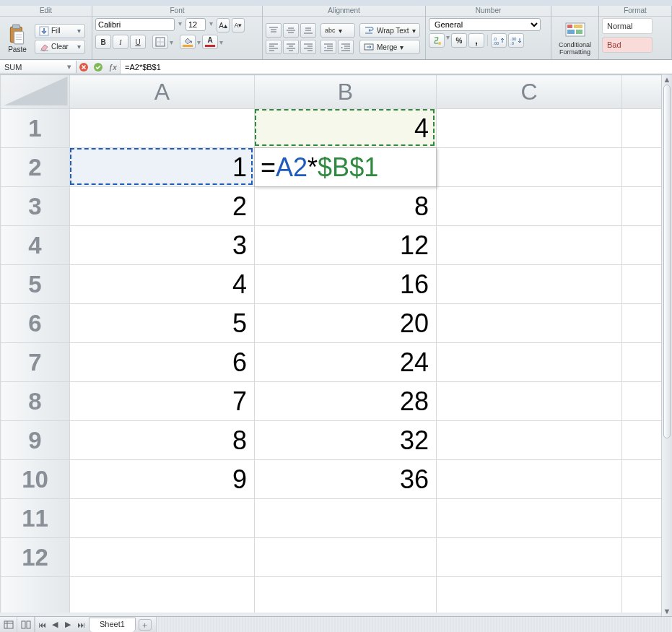 The height and width of the screenshot is (632, 672). What do you see at coordinates (35, 168) in the screenshot?
I see `row-header-2: 2` at bounding box center [35, 168].